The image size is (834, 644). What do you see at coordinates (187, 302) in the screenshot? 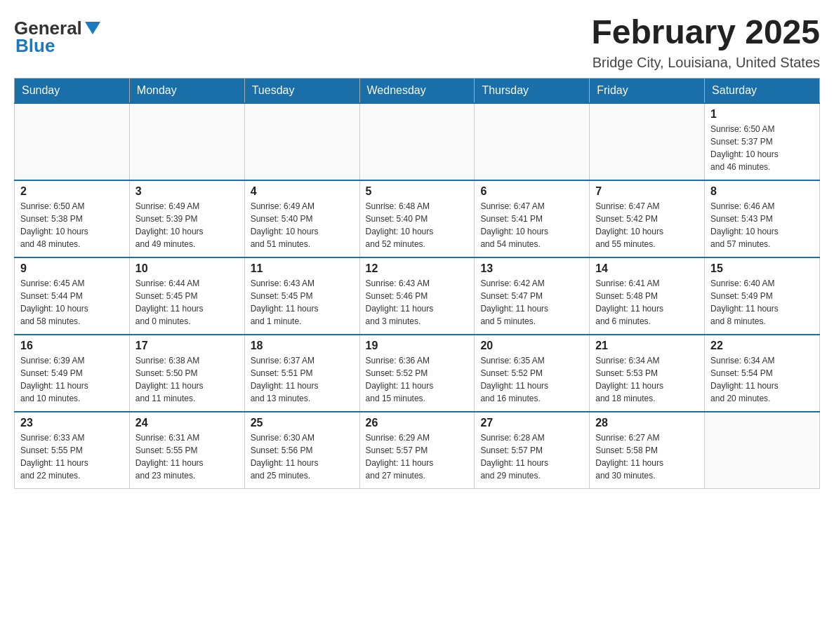
I see `day-info: Sunrise: 6:44 AMSunset: 5:45 PMDaylight:…` at bounding box center [187, 302].